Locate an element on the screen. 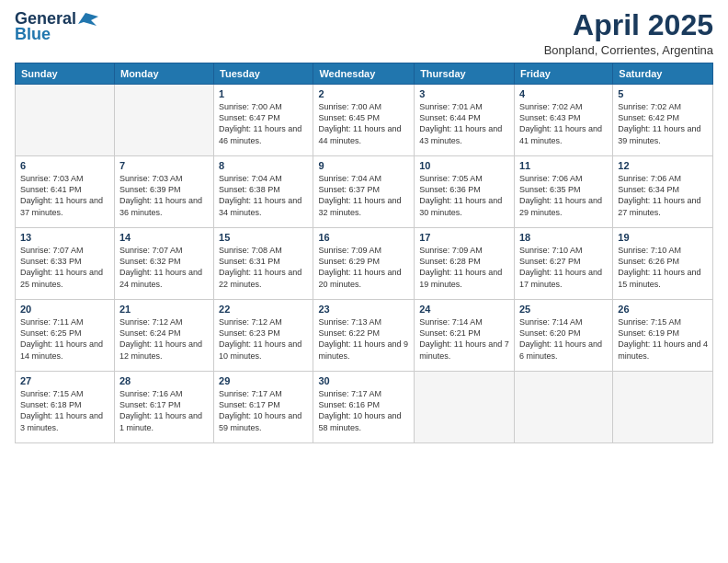  day-detail: Sunrise: 7:09 AM Sunset: 6:29 PM Dayligh… is located at coordinates (364, 267).